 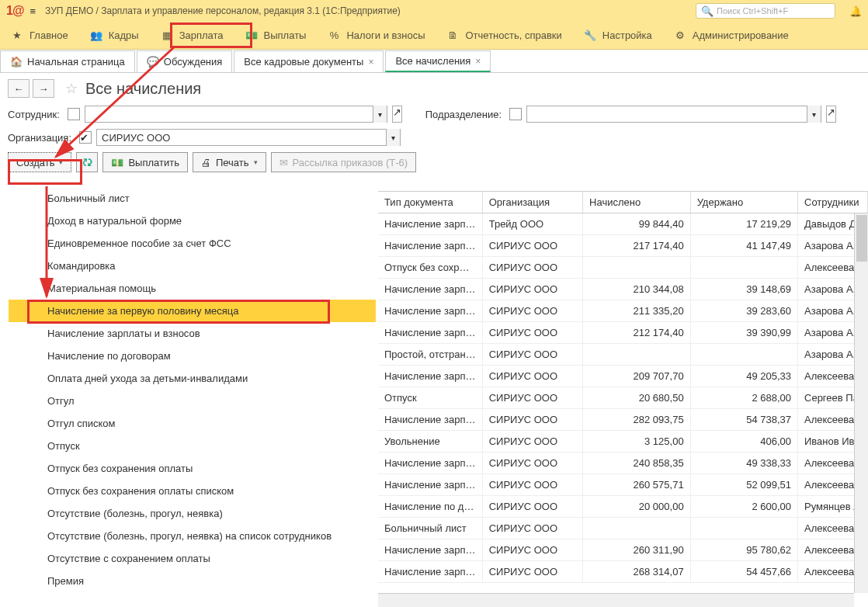 I want to click on global-search: 🔍 Поиск Ctrl+Shift+F, so click(x=766, y=11).